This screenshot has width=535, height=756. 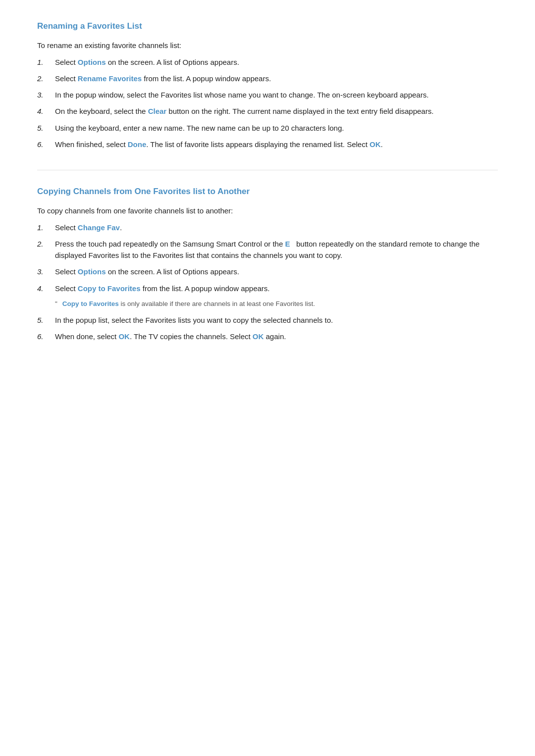 I want to click on rename-favorites-highlight: Rename Favorites, so click(x=110, y=78).